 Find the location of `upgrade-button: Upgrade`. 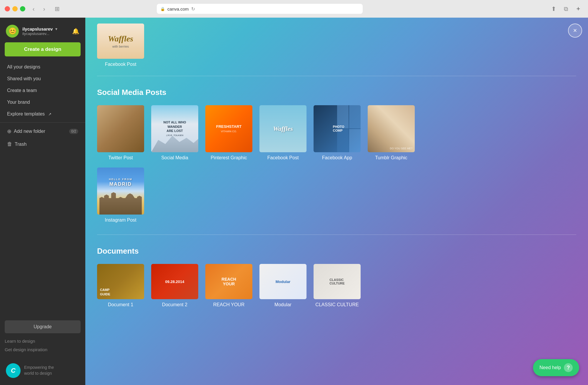

upgrade-button: Upgrade is located at coordinates (43, 327).